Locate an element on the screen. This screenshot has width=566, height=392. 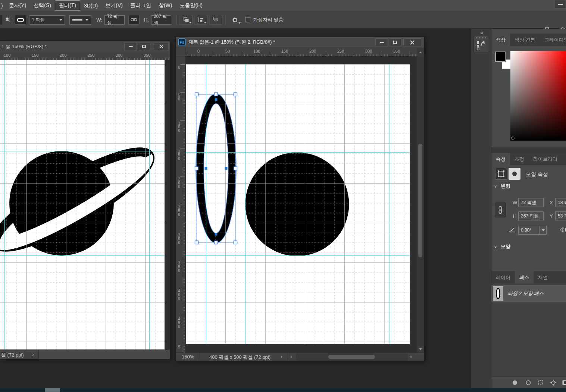
v-scroll-up-button is located at coordinates (420, 52).